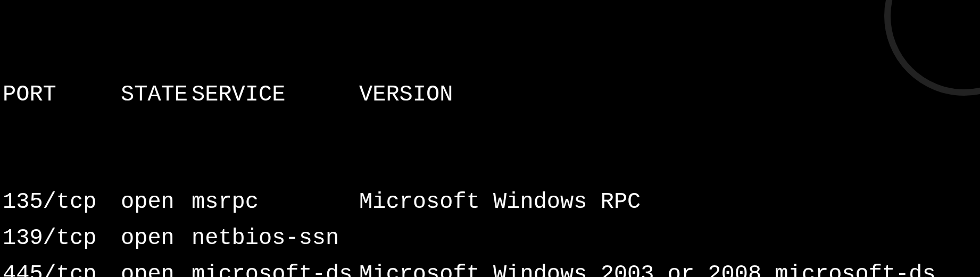 The height and width of the screenshot is (277, 980). Describe the element at coordinates (668, 202) in the screenshot. I see `version-value: Microsoft Windows RPC` at that location.